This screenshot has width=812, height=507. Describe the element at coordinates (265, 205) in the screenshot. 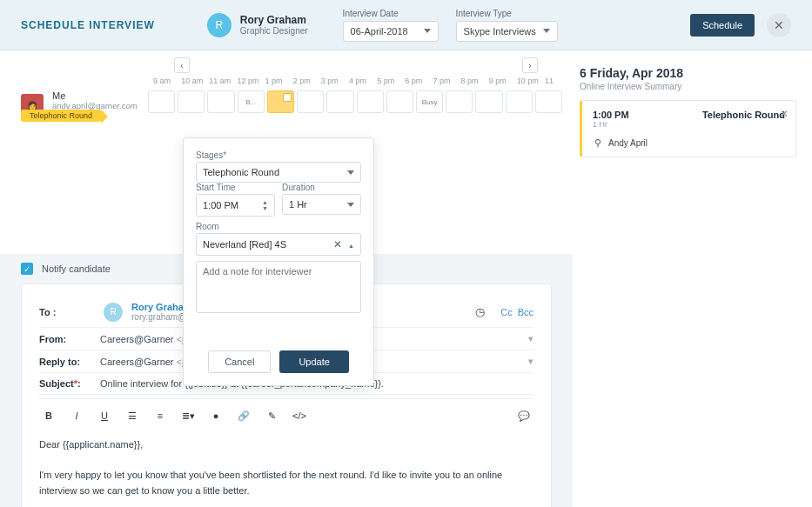

I see `stepper-icon: ▲▼` at that location.